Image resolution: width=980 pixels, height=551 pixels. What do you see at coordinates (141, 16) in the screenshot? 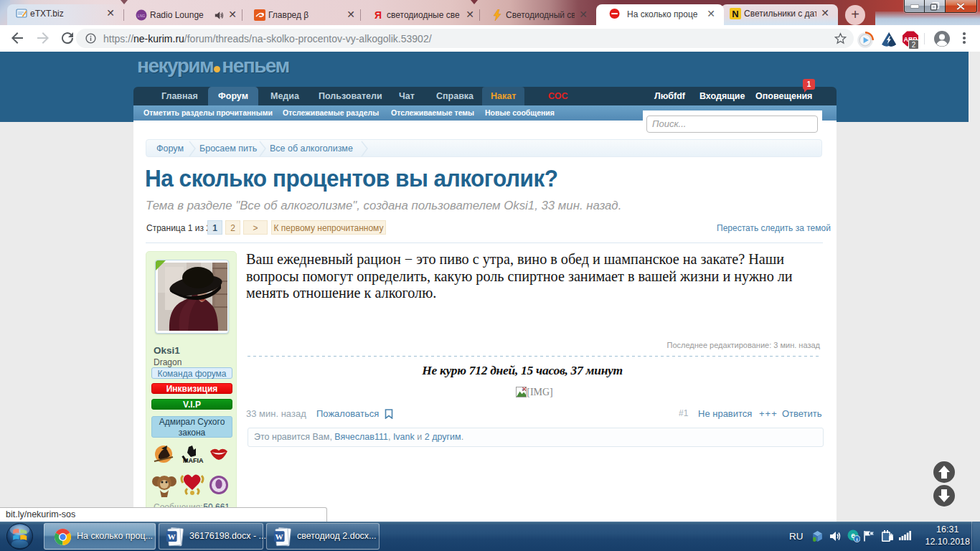
I see `svg-text: LNG` at bounding box center [141, 16].